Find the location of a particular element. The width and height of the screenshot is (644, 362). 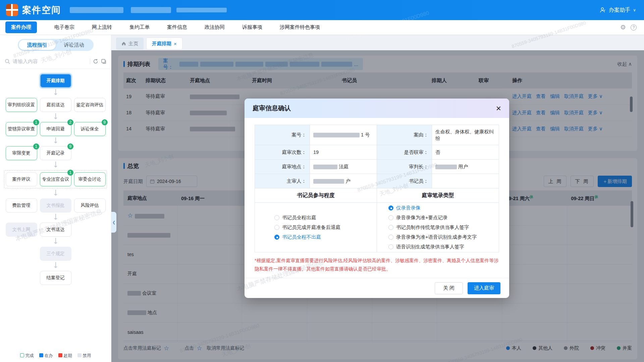

flow-node-pretrial-delivery: 庭前送达 is located at coordinates (56, 105).